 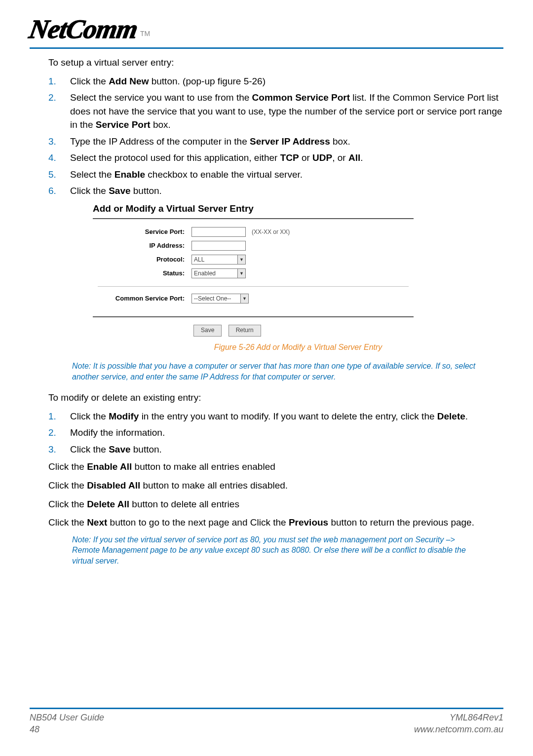 What do you see at coordinates (145, 273) in the screenshot?
I see `status-label: Status:` at bounding box center [145, 273].